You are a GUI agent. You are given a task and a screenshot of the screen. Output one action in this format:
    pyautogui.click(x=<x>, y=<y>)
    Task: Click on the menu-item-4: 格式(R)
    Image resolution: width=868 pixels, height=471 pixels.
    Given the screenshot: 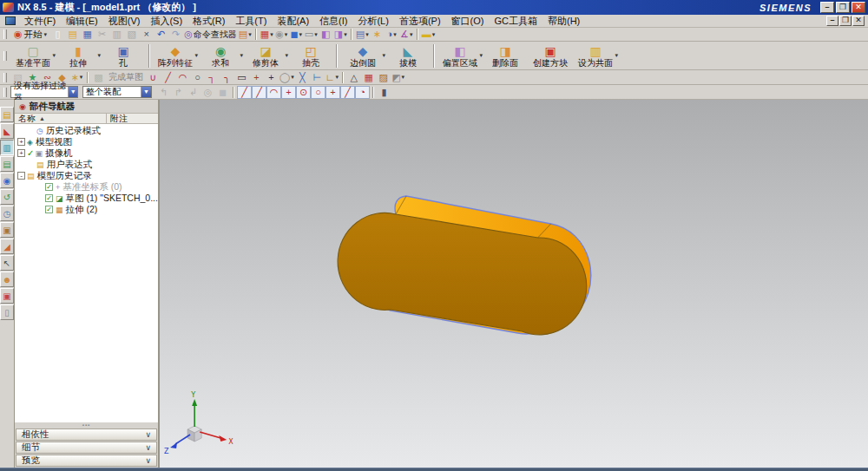 What is the action you would take?
    pyautogui.click(x=208, y=21)
    